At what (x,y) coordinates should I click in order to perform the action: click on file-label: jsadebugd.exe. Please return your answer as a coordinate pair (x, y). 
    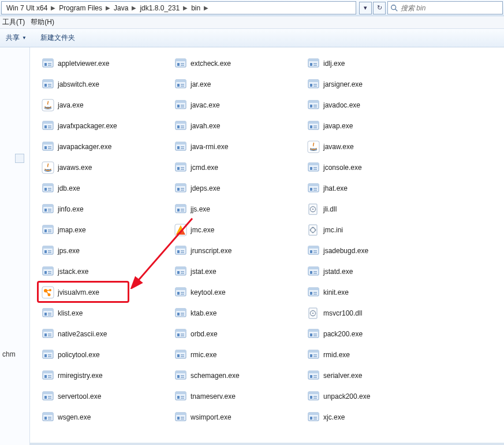
    Looking at the image, I should click on (346, 251).